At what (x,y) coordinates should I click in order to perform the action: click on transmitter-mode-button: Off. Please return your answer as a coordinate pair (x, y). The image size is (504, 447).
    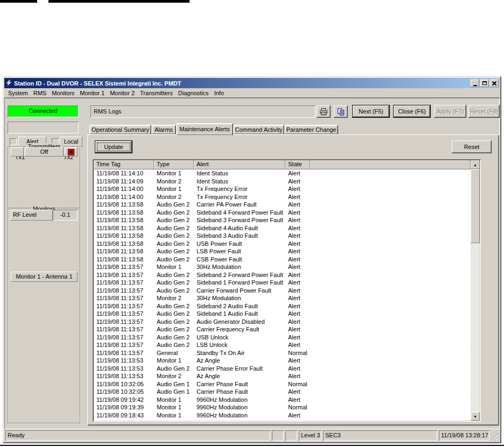
    Looking at the image, I should click on (44, 152).